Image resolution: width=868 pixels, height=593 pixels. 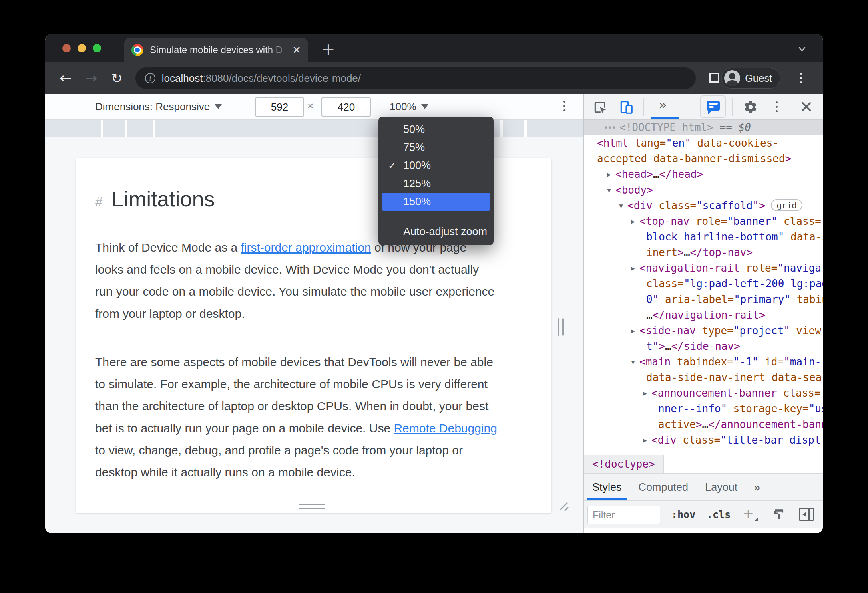 What do you see at coordinates (671, 331) in the screenshot?
I see `code-token: <side-nav` at bounding box center [671, 331].